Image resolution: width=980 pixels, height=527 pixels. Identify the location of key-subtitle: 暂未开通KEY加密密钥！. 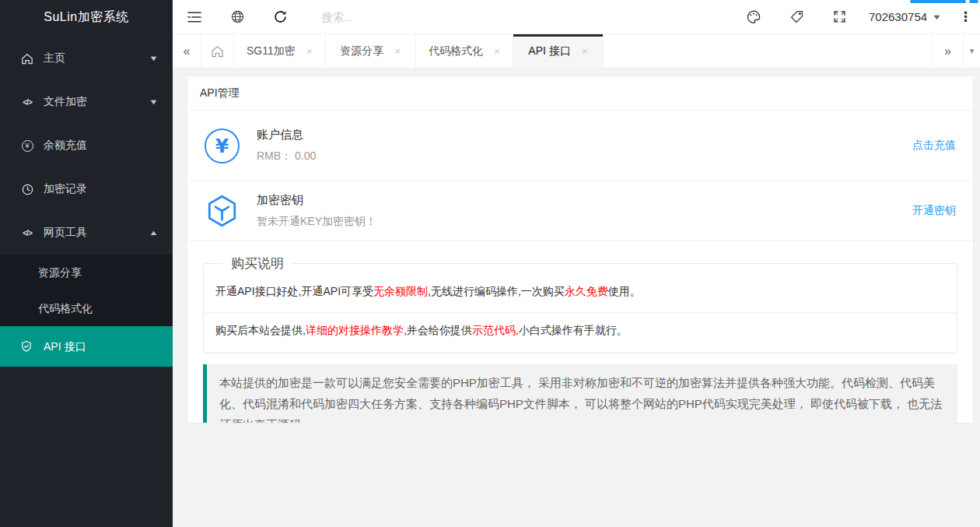
(317, 222).